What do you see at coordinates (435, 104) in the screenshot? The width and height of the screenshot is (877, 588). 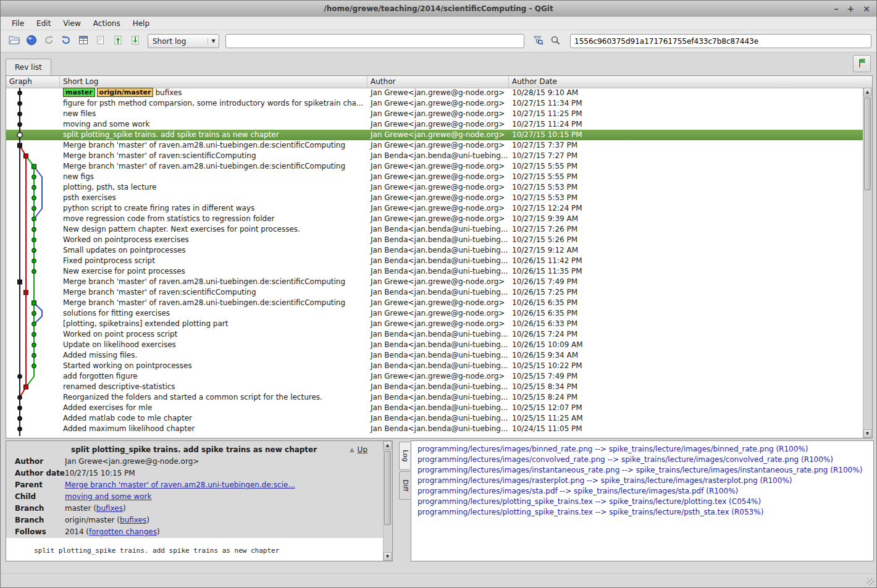 I see `commit-row: figure for psth method comparsion, some …` at bounding box center [435, 104].